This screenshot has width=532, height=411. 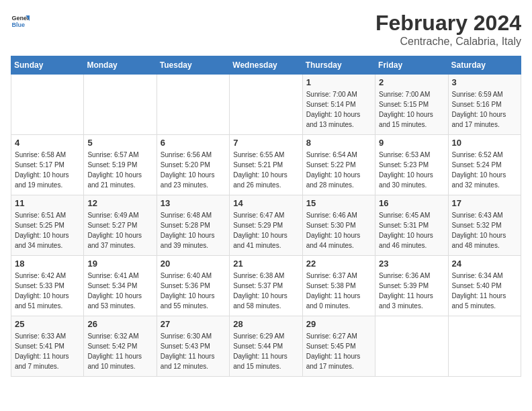 What do you see at coordinates (120, 165) in the screenshot?
I see `calendar-cell: 5Sunrise: 6:57 AM Sunset: 5:19 PM Daylig…` at bounding box center [120, 165].